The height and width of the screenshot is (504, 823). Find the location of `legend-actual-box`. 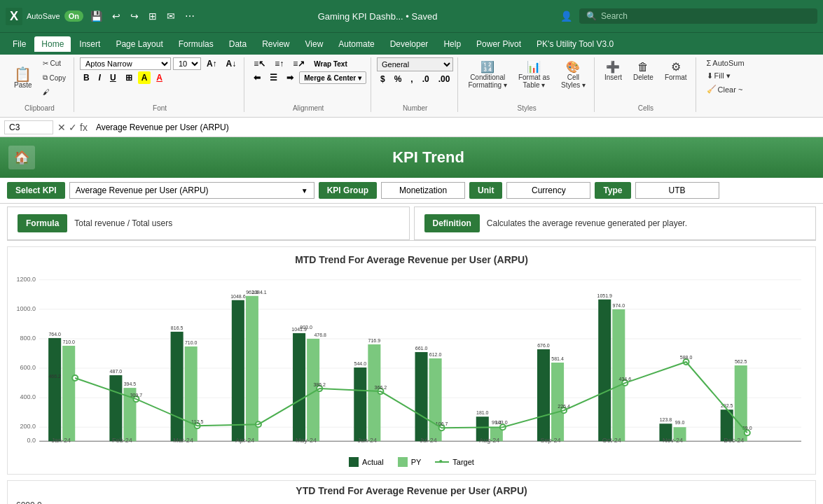

legend-actual-box is located at coordinates (354, 462).